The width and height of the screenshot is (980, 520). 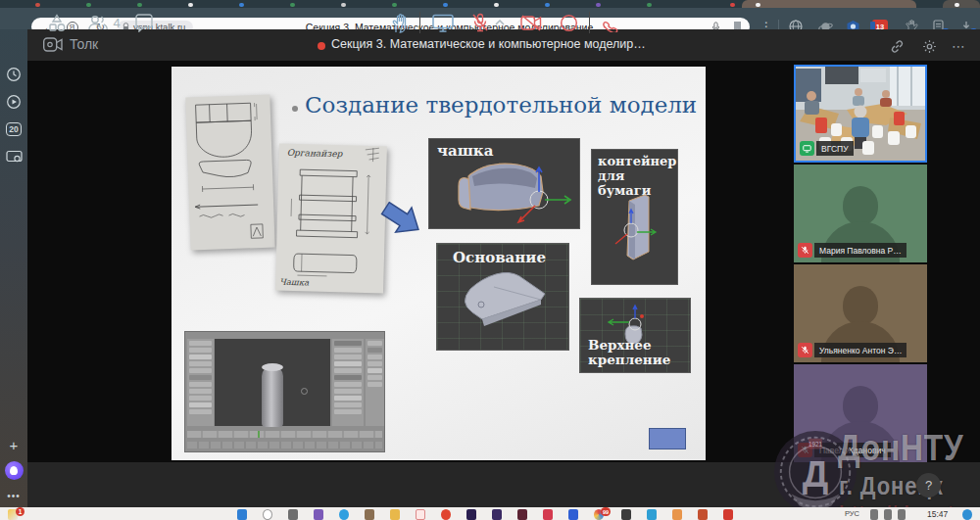 What do you see at coordinates (420, 515) in the screenshot?
I see `taskbar-app-active` at bounding box center [420, 515].